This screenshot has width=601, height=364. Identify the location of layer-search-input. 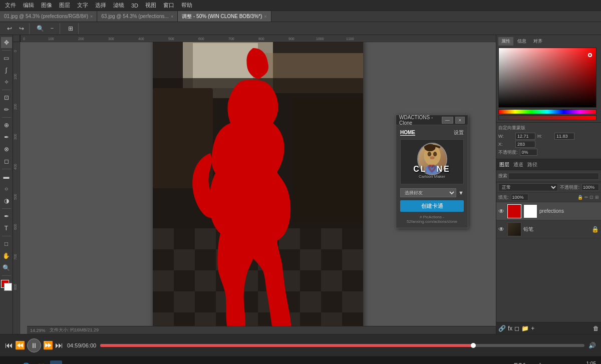
(554, 176).